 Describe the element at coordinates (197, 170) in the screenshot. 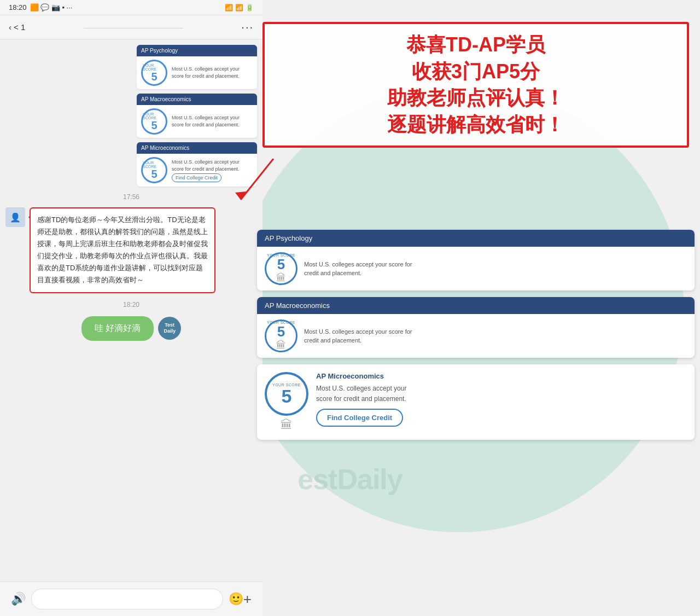

I see `ap-micro-body: YOUR SCORE 5 Most U.S. colleges accept y…` at that location.